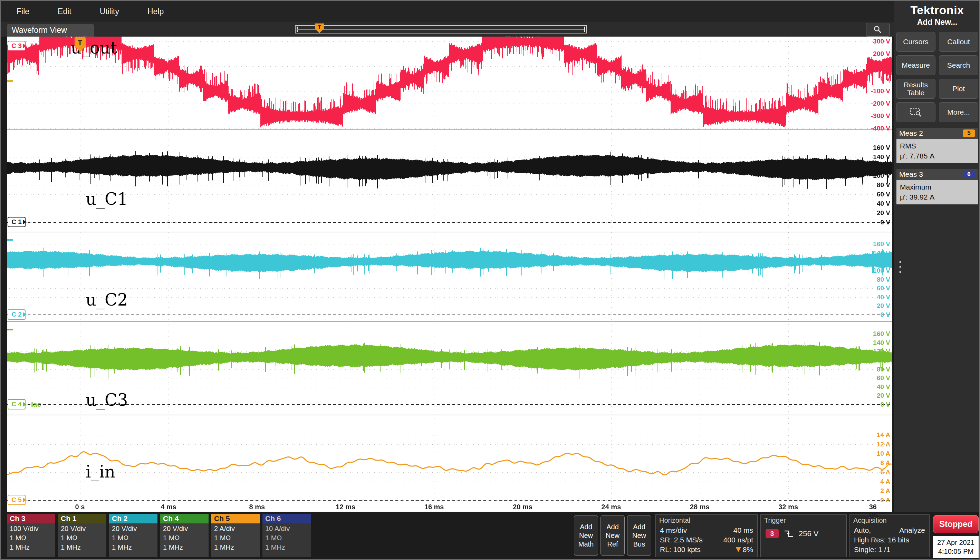  Describe the element at coordinates (937, 187) in the screenshot. I see `measurement-card-meas3: Meas 3 6 Maximum μ': 39.92 A` at that location.